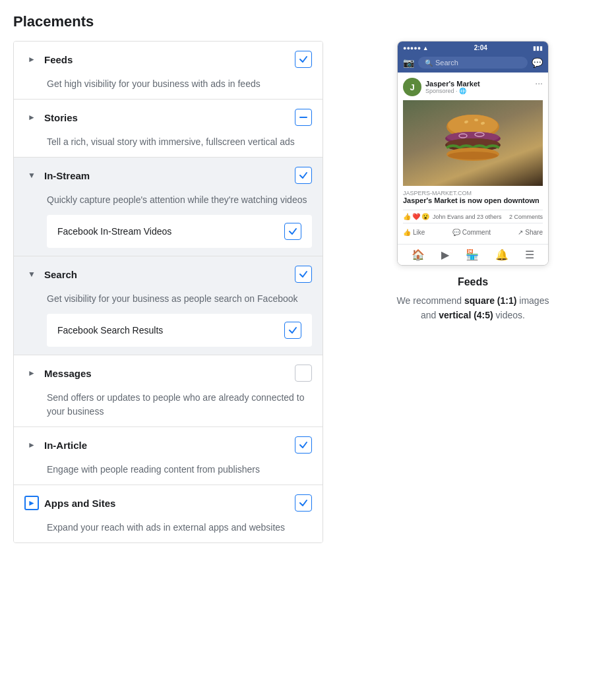  Describe the element at coordinates (416, 48) in the screenshot. I see `signal-indicator: ●●●●● ▲` at that location.